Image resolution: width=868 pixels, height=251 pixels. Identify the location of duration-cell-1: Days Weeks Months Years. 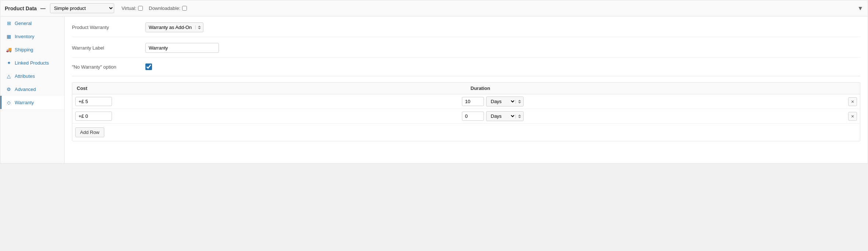
(654, 101).